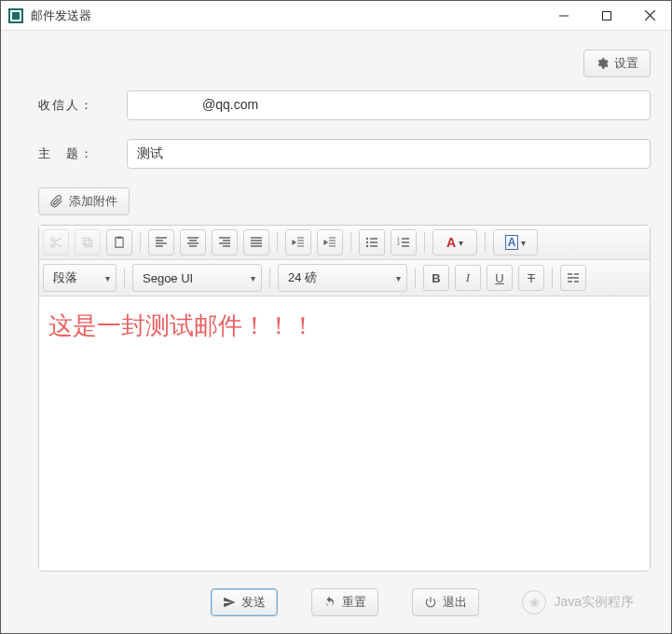  I want to click on paragraph-format-label: 段落, so click(76, 278).